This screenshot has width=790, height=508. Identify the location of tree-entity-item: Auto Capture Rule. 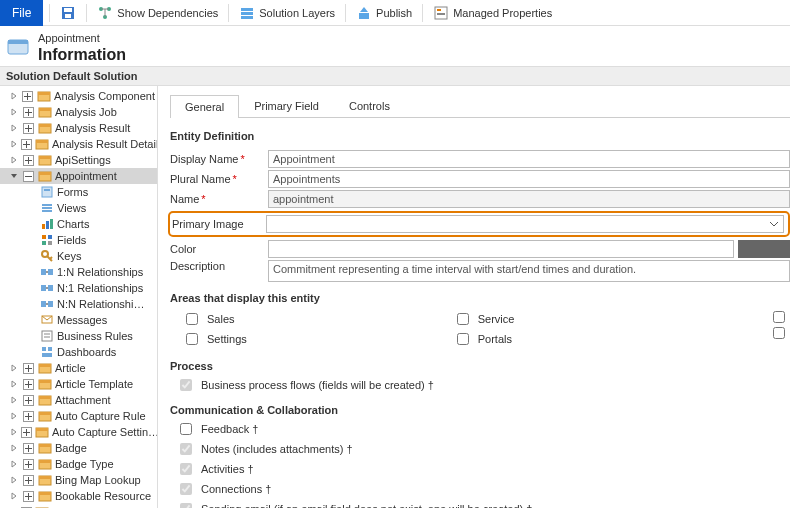
(78, 416).